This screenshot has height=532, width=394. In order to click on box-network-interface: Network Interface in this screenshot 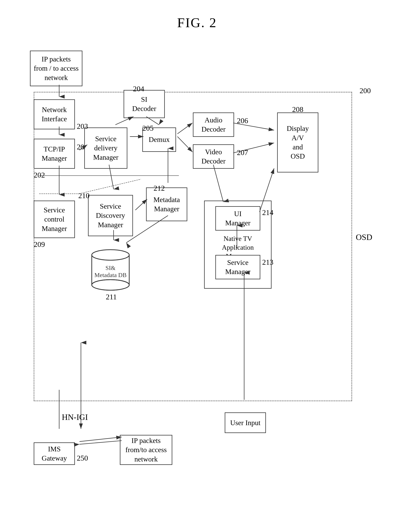, I will do `click(54, 114)`.